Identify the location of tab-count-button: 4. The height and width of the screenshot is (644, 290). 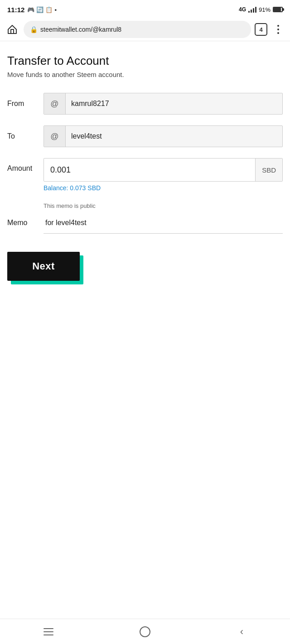
(261, 29).